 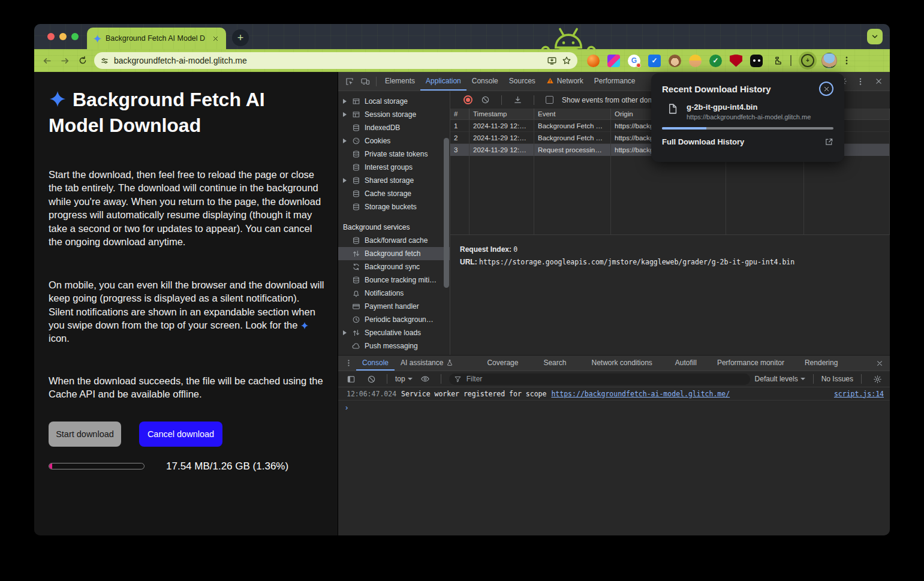 What do you see at coordinates (394, 293) in the screenshot?
I see `sidebar-item-notifications: Notifications` at bounding box center [394, 293].